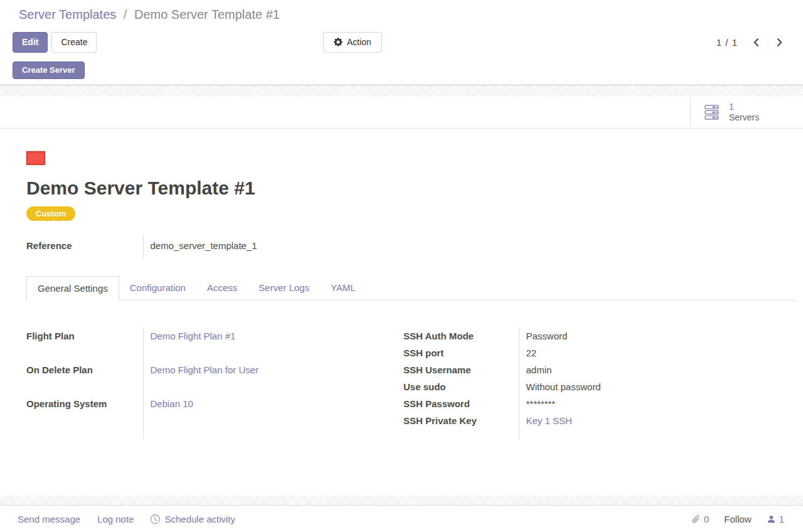  Describe the element at coordinates (461, 386) in the screenshot. I see `use-sudo-label: Use sudo` at that location.